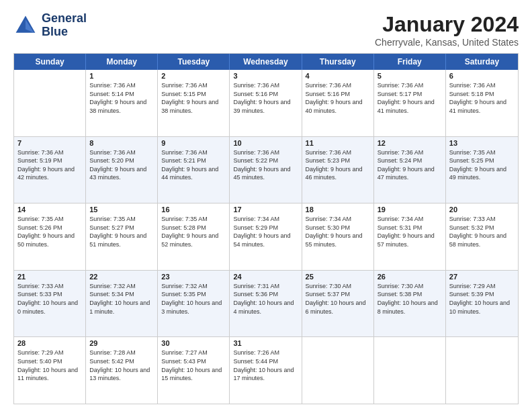 This screenshot has height=411, width=532. I want to click on sunset-text: Sunset: 5:44 PM, so click(265, 361).